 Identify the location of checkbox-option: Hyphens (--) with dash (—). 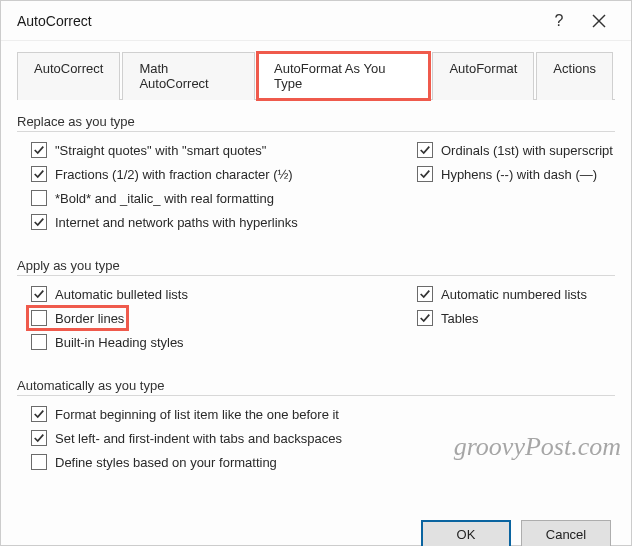
(507, 174).